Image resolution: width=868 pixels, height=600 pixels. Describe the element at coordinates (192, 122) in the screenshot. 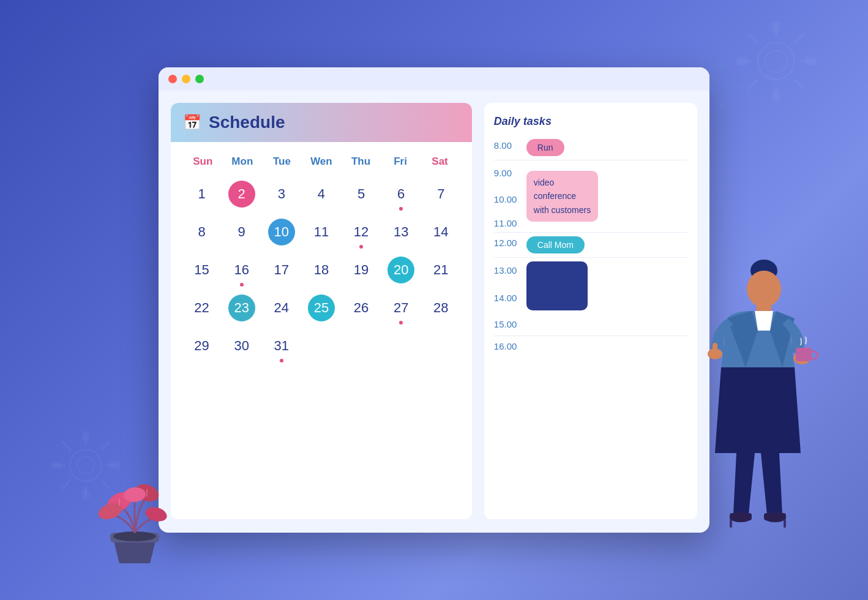

I see `calendar-icon: 📅` at that location.